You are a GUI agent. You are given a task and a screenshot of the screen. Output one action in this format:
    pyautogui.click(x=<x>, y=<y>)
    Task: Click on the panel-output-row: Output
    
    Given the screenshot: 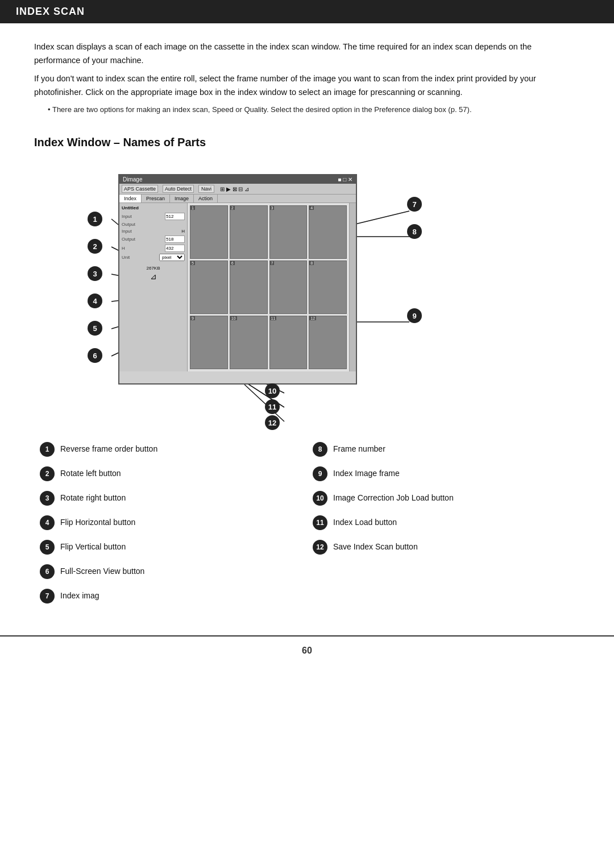 What is the action you would take?
    pyautogui.click(x=154, y=224)
    